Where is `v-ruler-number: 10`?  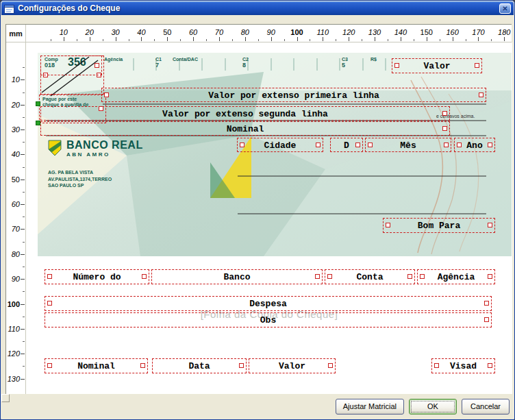
v-ruler-number: 10 is located at coordinates (16, 79).